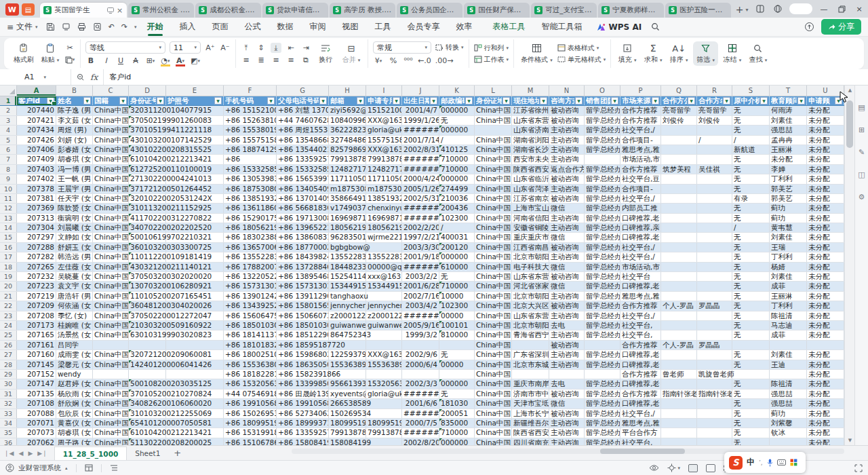  I want to click on cell: 864752343, so click(347, 335).